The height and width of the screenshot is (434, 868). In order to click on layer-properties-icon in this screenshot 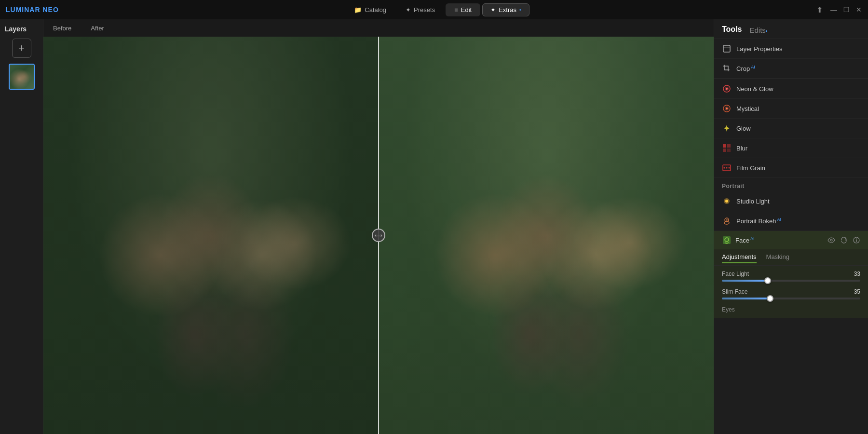, I will do `click(727, 49)`.